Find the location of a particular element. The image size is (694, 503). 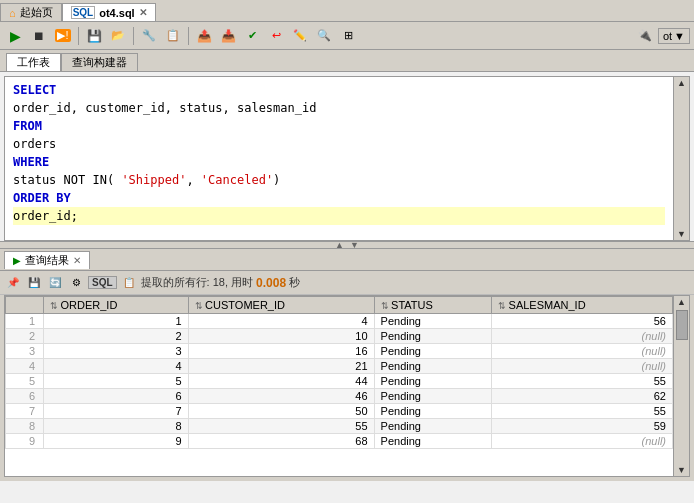

copy-button: 📋 is located at coordinates (129, 283).